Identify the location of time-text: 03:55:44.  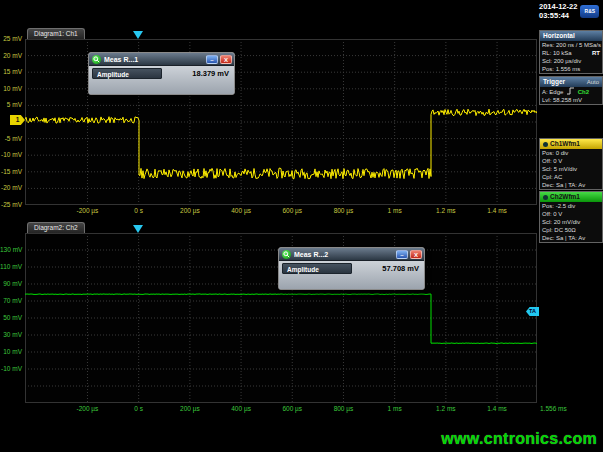
(558, 16).